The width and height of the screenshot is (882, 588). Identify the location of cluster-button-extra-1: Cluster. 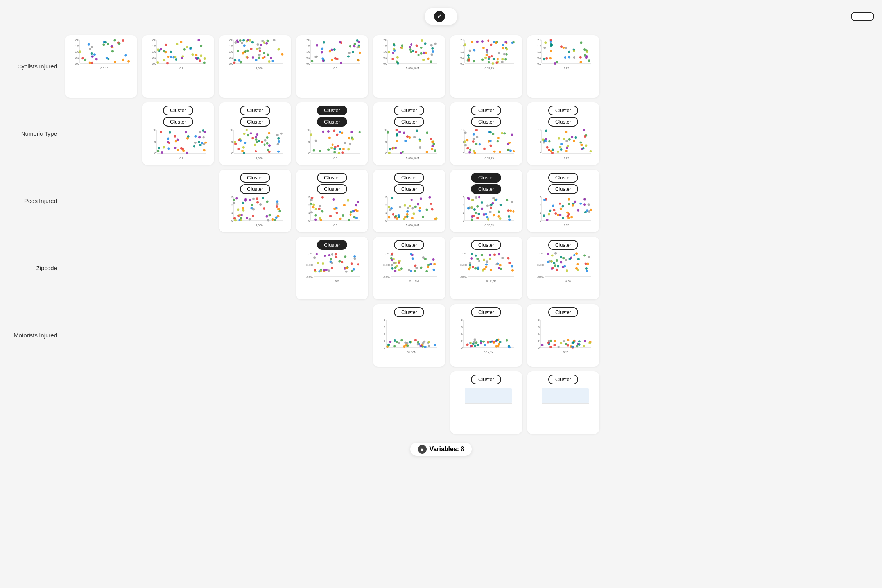
(563, 379).